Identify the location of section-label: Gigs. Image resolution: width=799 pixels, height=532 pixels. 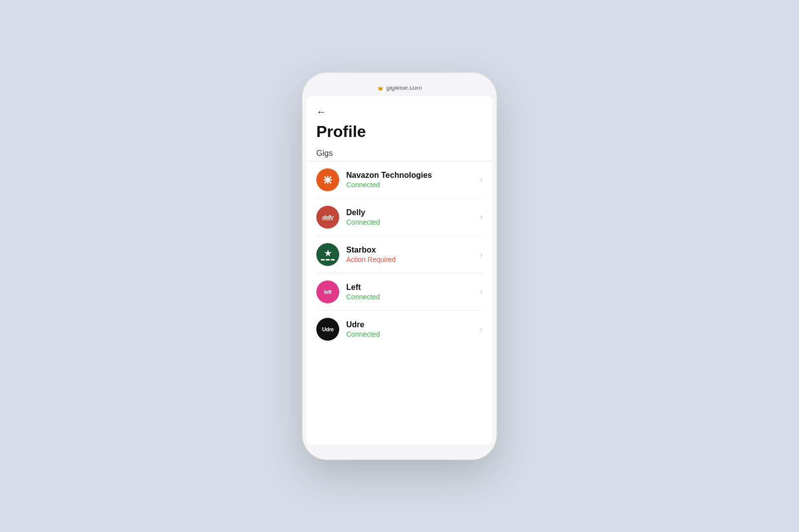
(400, 153).